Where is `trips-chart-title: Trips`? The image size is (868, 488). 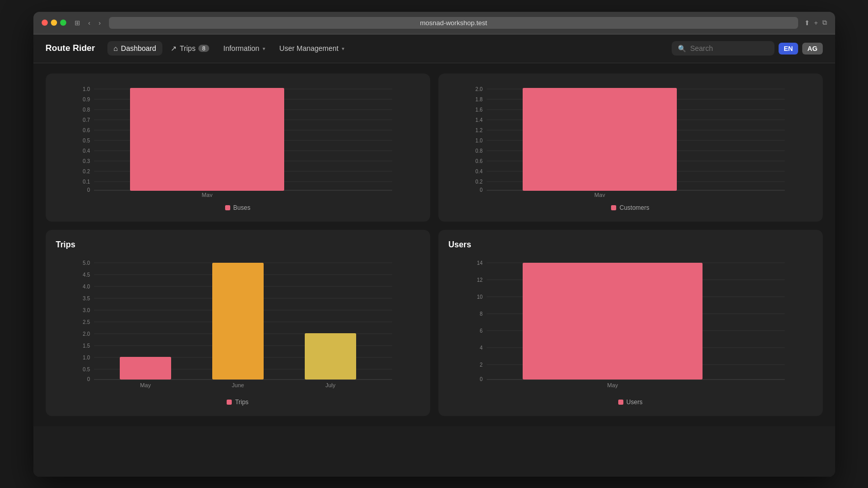
trips-chart-title: Trips is located at coordinates (238, 245).